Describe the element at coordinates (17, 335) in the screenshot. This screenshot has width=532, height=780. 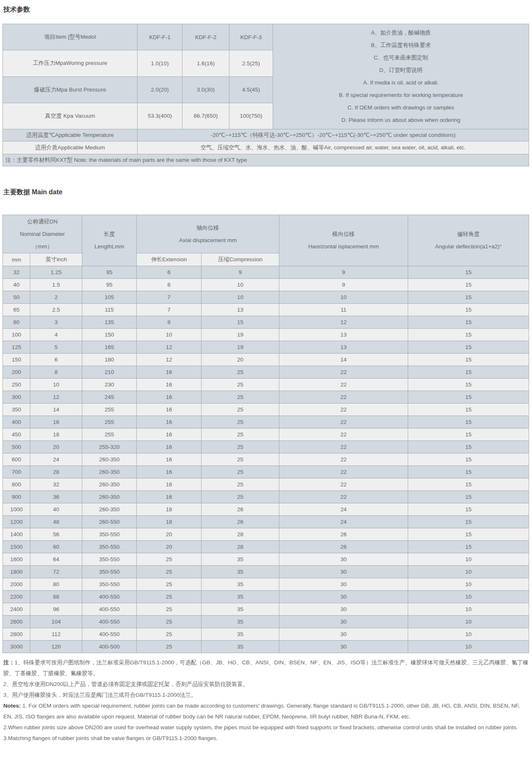
I see `dn-mm-cell: 100` at that location.